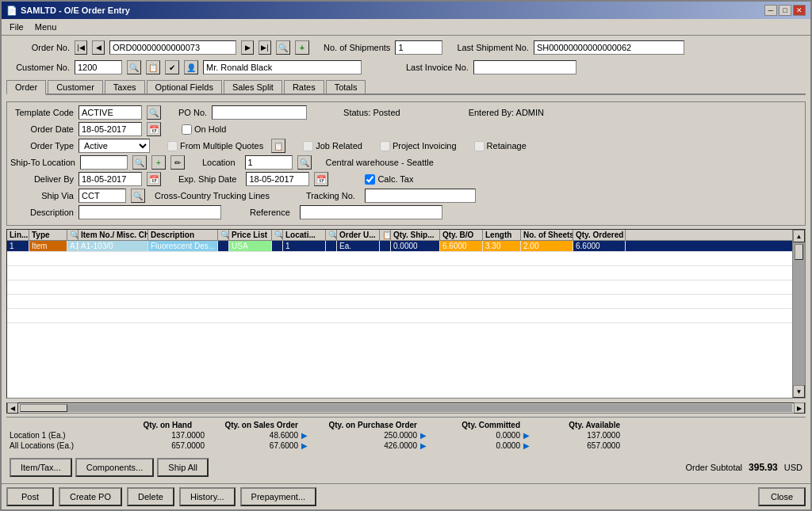  I want to click on deliver-by-input, so click(110, 179).